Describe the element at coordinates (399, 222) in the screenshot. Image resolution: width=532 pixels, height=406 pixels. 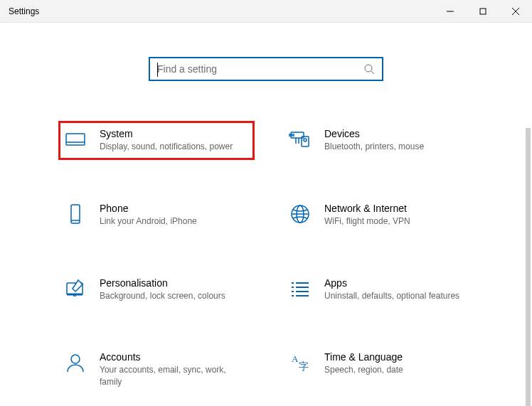
I see `tile-desc: WiFi, flight mode, VPN` at that location.